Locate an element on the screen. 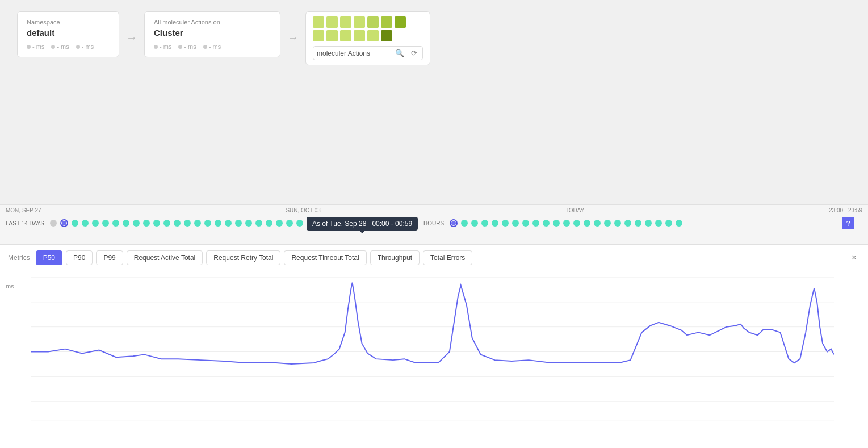  c-metric-2: - ms is located at coordinates (187, 47).